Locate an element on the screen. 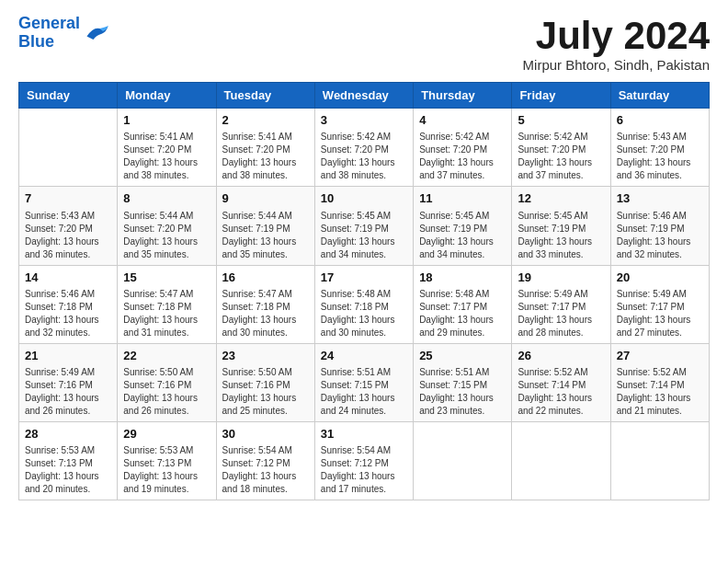  day-number: 7 is located at coordinates (68, 199).